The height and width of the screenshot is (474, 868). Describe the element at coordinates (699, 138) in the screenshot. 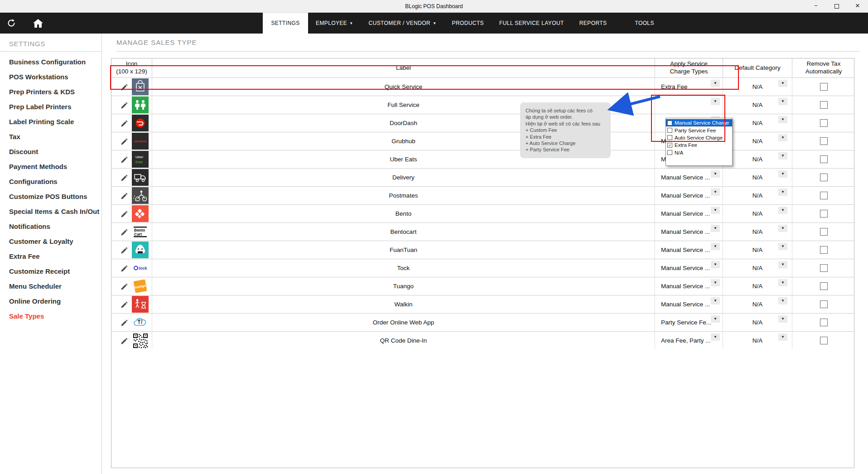

I see `dropdown-option: Auto Service Charge` at that location.